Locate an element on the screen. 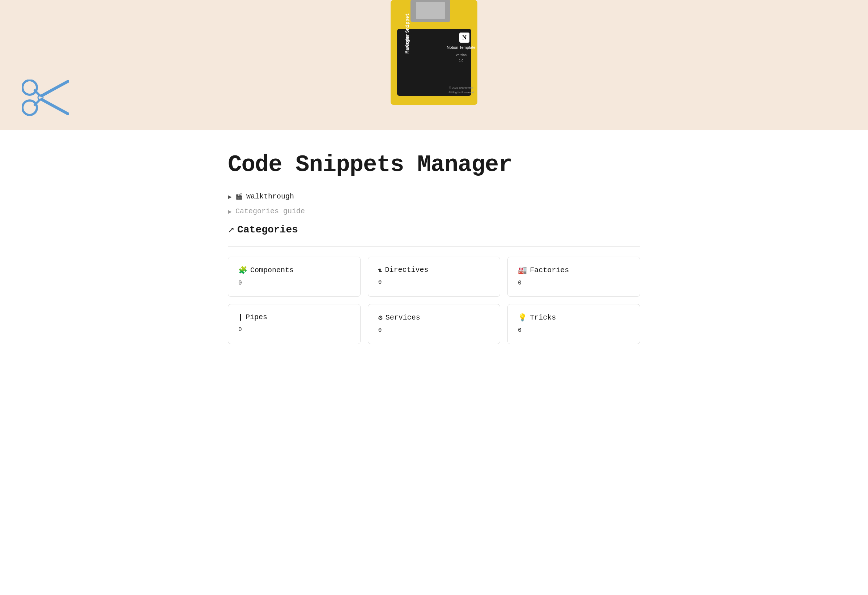 This screenshot has height=595, width=868. toggle-arrow-walkthrough: ▶ is located at coordinates (230, 197).